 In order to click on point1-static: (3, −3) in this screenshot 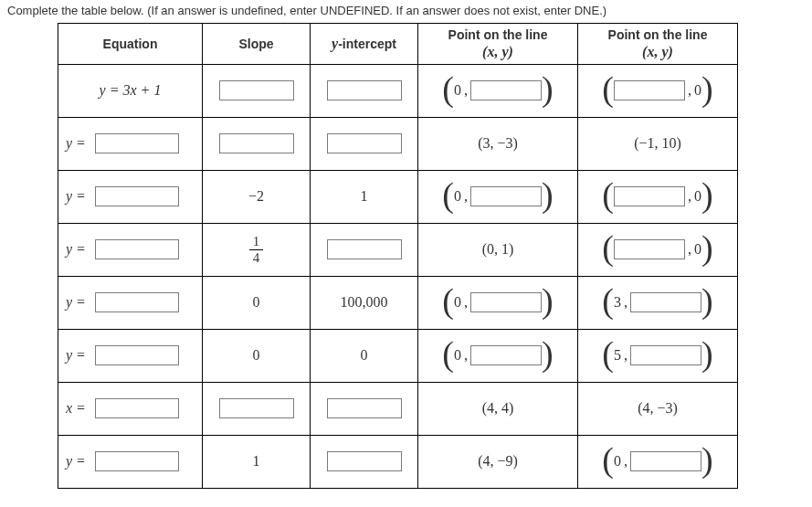, I will do `click(498, 143)`.